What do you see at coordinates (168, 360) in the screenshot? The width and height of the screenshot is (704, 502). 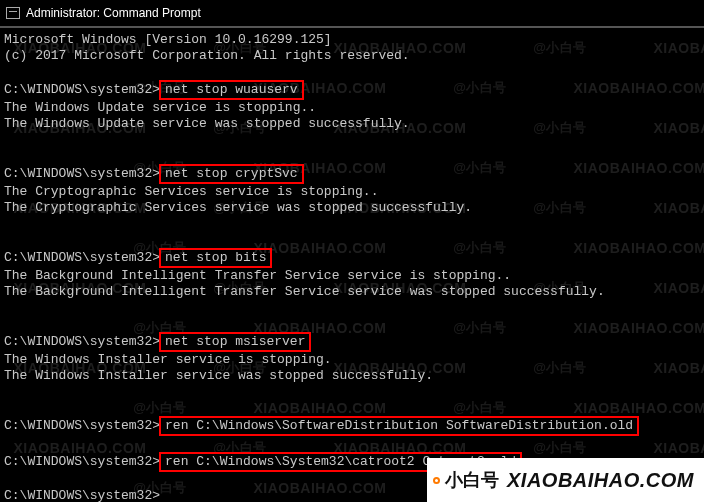 I see `output-line: The Windows Installer service is stoppin…` at bounding box center [168, 360].